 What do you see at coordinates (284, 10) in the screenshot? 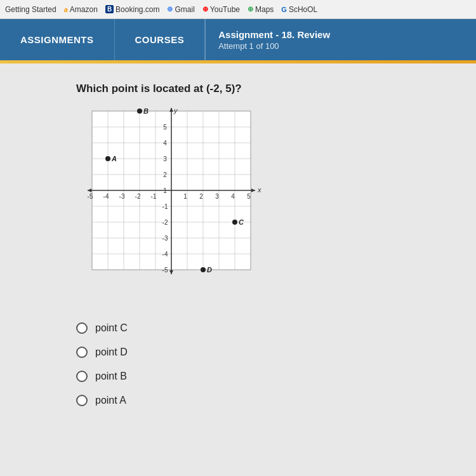
I see `school-icon: G` at bounding box center [284, 10].